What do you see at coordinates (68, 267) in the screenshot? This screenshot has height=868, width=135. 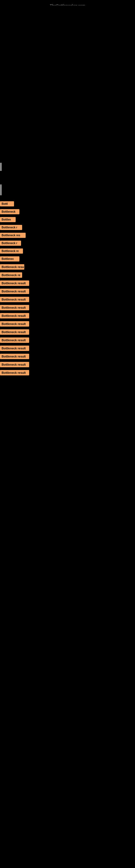 I see `list-item: Bottleneck resu` at bounding box center [68, 267].